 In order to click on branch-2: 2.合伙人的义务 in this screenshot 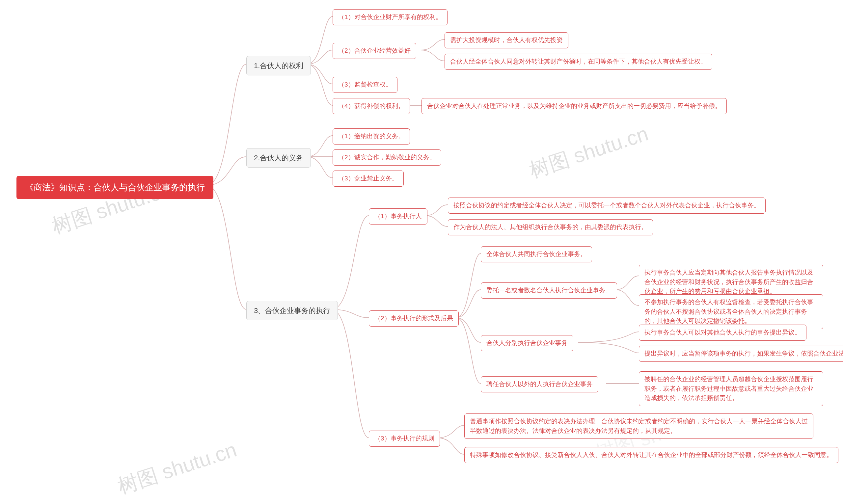, I will do `click(279, 158)`.